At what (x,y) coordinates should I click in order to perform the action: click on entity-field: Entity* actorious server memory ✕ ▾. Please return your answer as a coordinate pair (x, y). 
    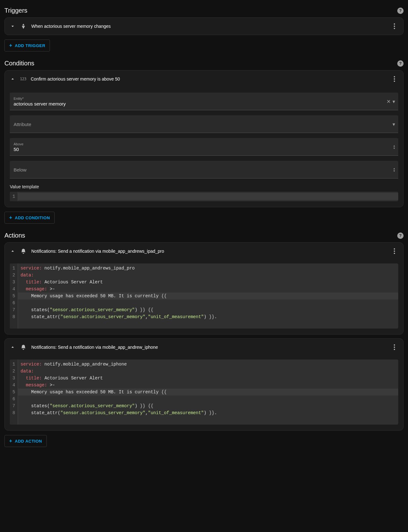
    Looking at the image, I should click on (204, 101).